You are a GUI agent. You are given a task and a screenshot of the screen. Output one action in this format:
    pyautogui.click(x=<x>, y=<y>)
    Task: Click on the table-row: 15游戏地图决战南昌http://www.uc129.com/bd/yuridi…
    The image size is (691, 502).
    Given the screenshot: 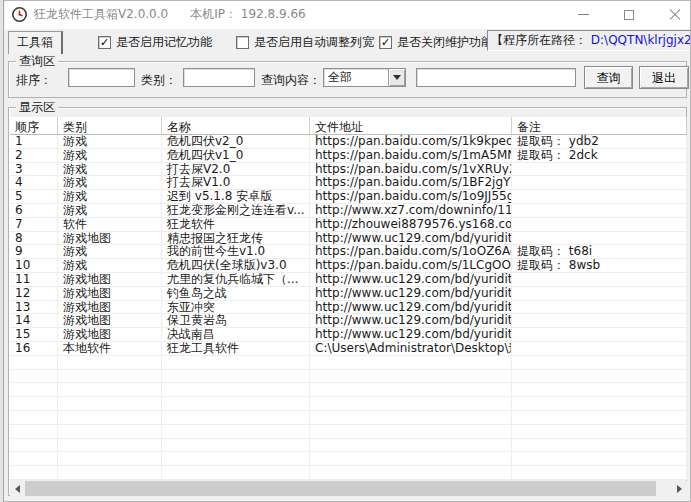 What is the action you would take?
    pyautogui.click(x=348, y=335)
    